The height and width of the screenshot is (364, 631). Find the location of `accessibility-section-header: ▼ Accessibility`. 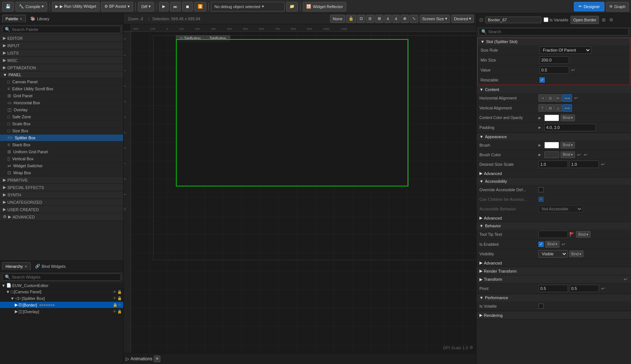

accessibility-section-header: ▼ Accessibility is located at coordinates (554, 181).